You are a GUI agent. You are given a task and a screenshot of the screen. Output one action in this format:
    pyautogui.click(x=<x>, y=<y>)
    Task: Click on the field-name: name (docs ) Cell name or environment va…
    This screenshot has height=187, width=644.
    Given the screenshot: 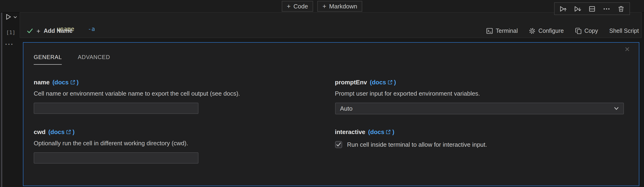 What is the action you would take?
    pyautogui.click(x=178, y=97)
    